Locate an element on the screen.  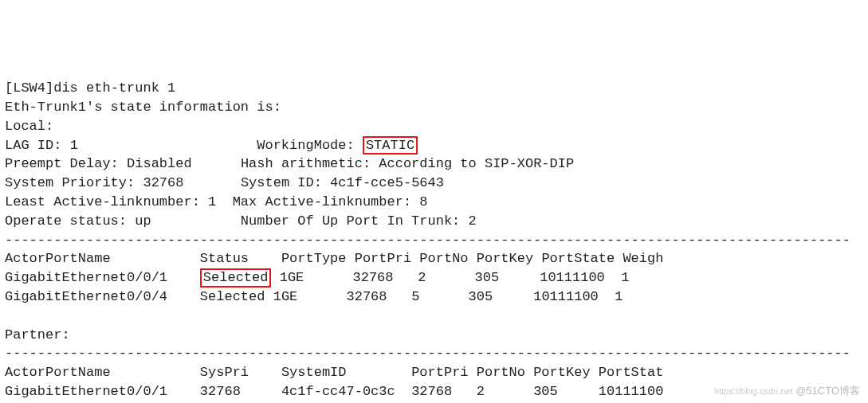
numup-label: Number Of Up Port In Trunk: is located at coordinates (351, 221).